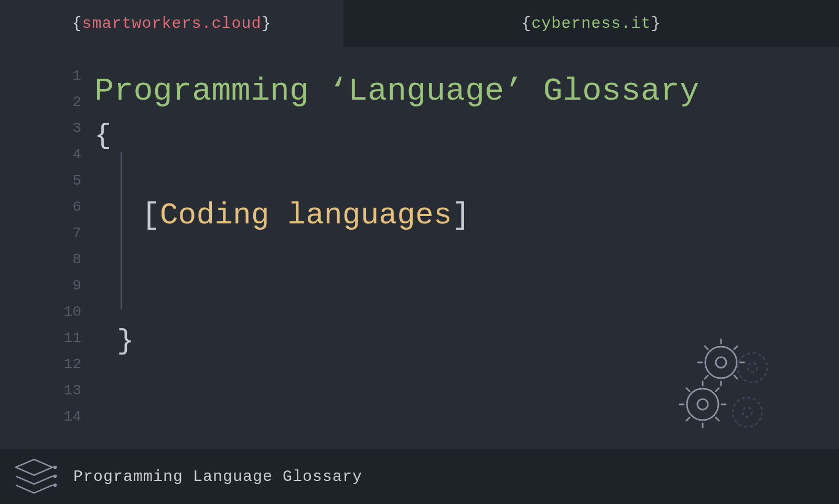 This screenshot has height=504, width=839. I want to click on tab-cyberness: {cyberness.it}, so click(591, 24).